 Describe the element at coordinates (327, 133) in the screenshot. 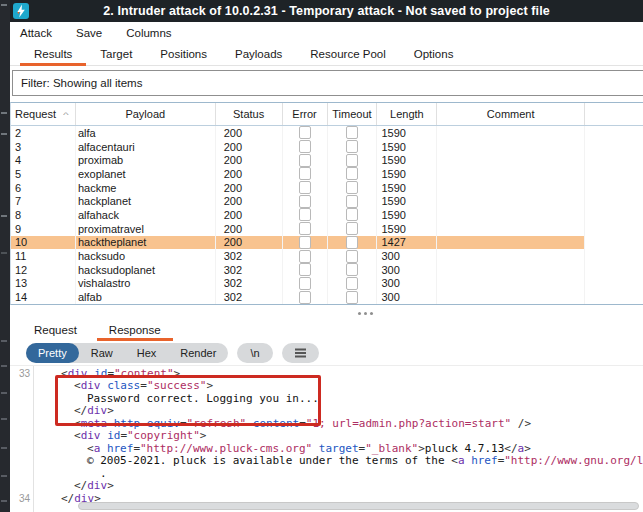

I see `table-row: 2alfa2001590` at that location.